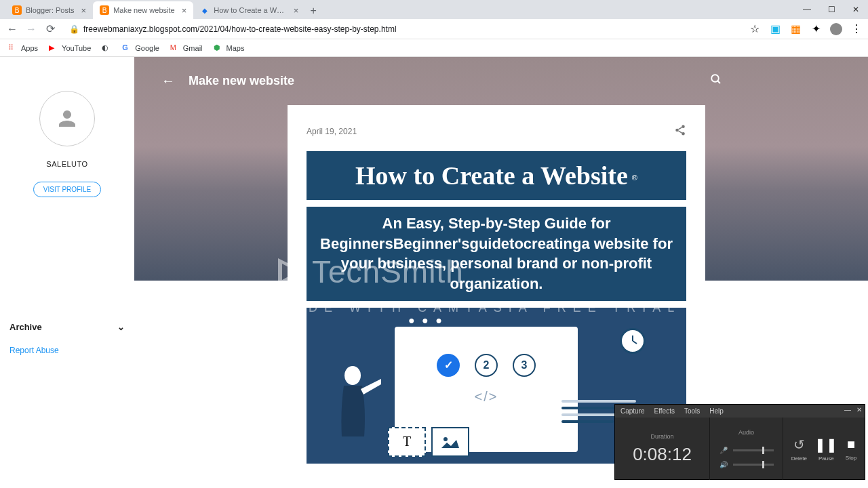 Image resolution: width=868 pixels, height=488 pixels. I want to click on author-name: SALELUTO, so click(66, 164).